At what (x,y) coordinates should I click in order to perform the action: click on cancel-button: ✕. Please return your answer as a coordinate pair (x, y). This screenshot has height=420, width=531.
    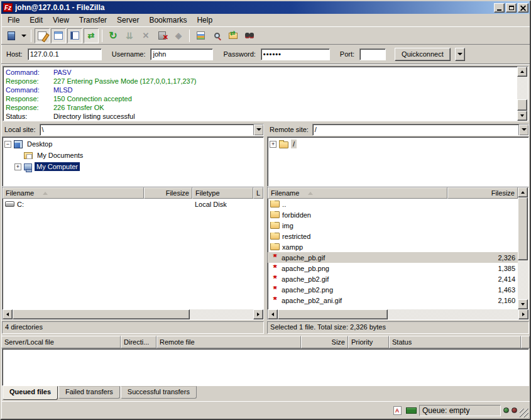
    Looking at the image, I should click on (146, 36).